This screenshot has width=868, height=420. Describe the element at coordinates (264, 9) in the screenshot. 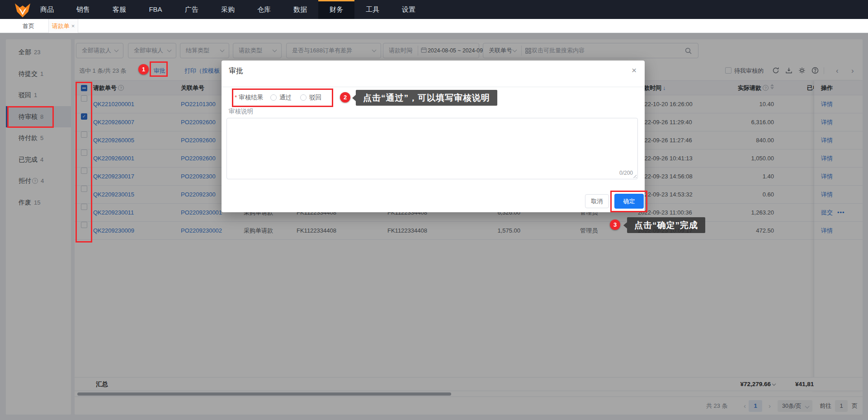

I see `nav-menu-item: 仓库` at that location.